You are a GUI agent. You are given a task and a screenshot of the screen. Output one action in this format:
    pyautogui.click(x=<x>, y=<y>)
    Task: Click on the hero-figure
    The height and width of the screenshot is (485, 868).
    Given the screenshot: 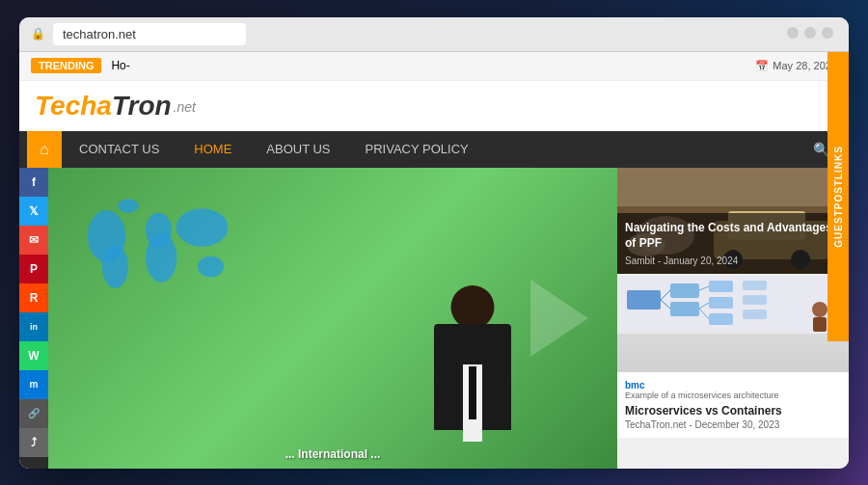 What is the action you would take?
    pyautogui.click(x=473, y=377)
    